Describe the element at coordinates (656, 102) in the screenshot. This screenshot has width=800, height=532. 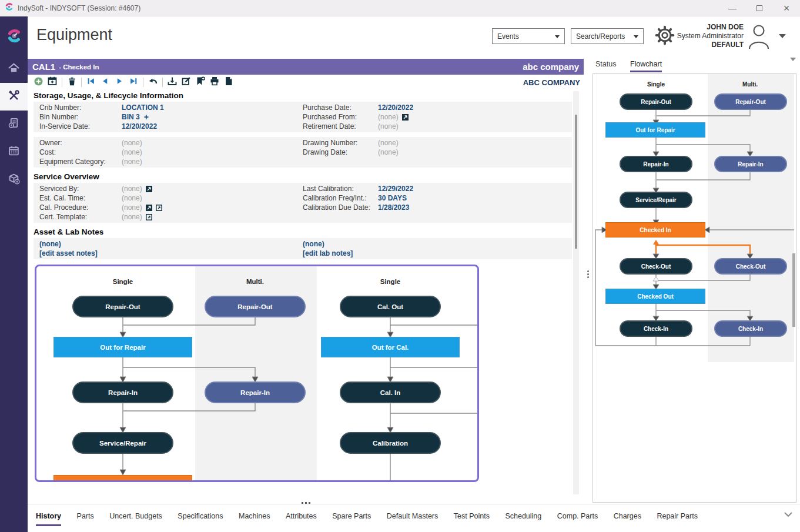
I see `side-node-repair-out-single: Repair-Out` at that location.